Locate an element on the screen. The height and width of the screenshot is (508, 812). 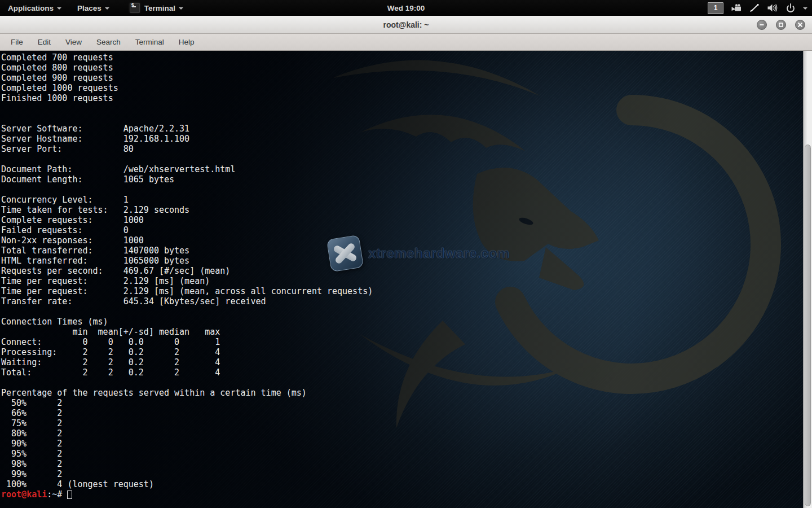
volume-icon is located at coordinates (773, 8).